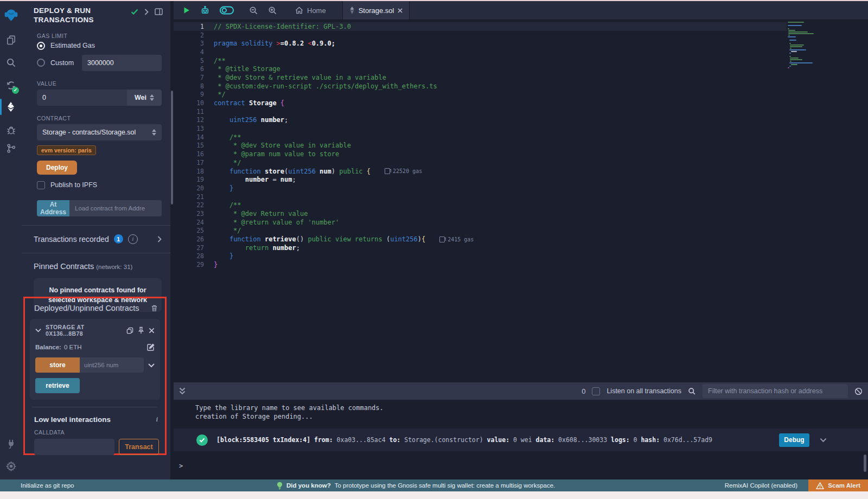  What do you see at coordinates (38, 330) in the screenshot?
I see `chevron-down-icon` at bounding box center [38, 330].